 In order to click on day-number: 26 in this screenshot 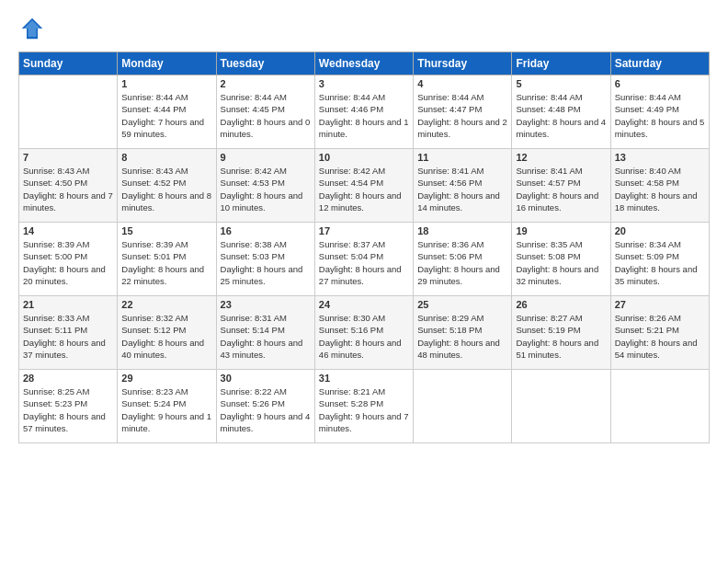, I will do `click(561, 304)`.